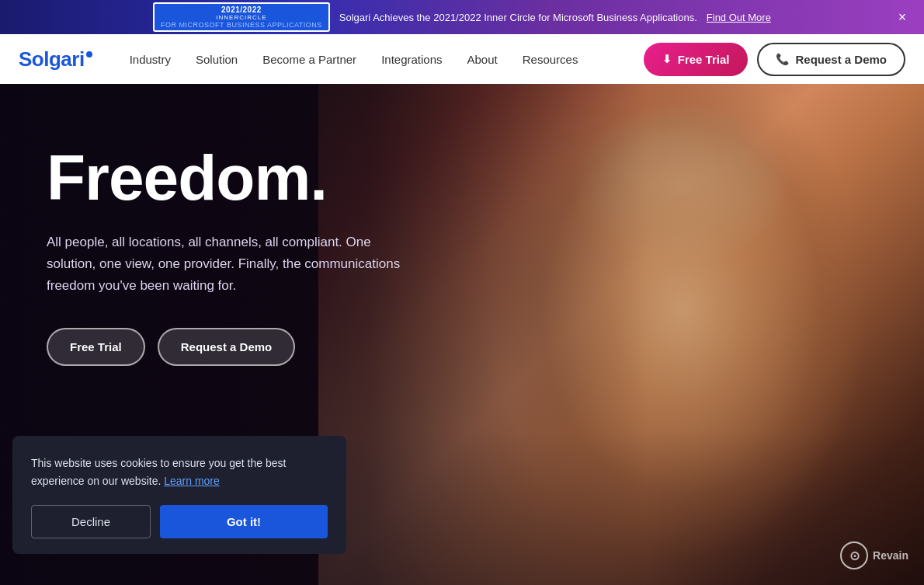 This screenshot has width=924, height=585. What do you see at coordinates (89, 54) in the screenshot?
I see `logo-dot` at bounding box center [89, 54].